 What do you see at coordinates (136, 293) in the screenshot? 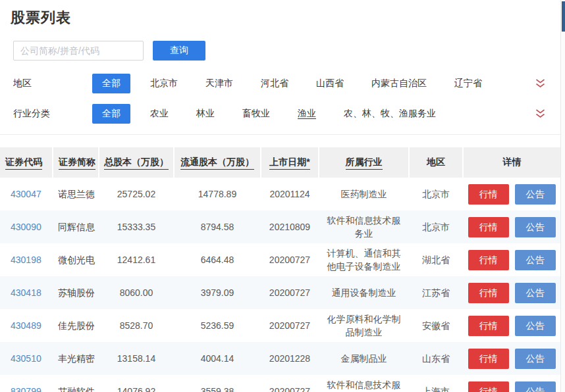
I see `total-shares: 8060.00` at bounding box center [136, 293].